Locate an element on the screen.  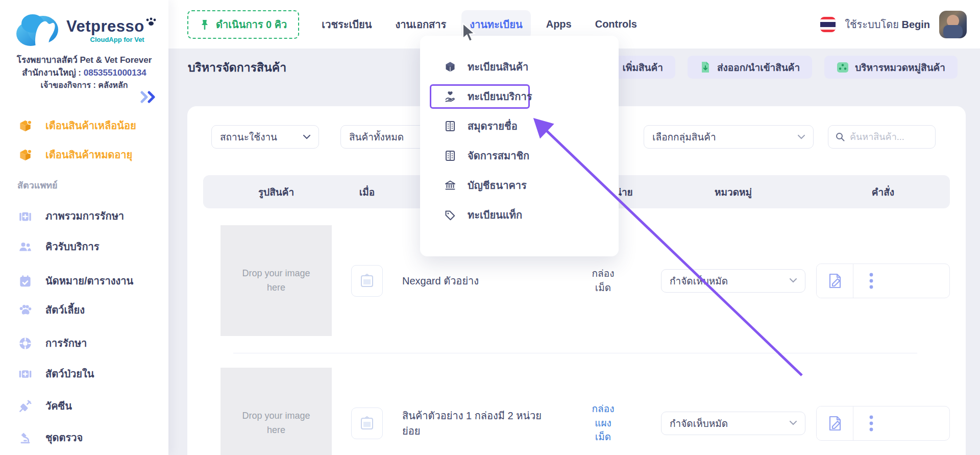
menu-item-product-registry: ทะเบียนสินค้า is located at coordinates (520, 67).